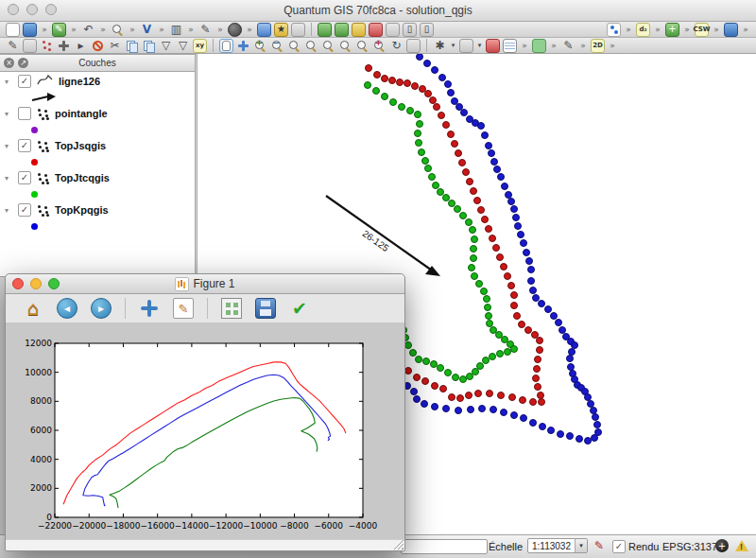 Image resolution: width=756 pixels, height=558 pixels. Describe the element at coordinates (300, 308) in the screenshot. I see `customize-check-icon: ✔` at that location.